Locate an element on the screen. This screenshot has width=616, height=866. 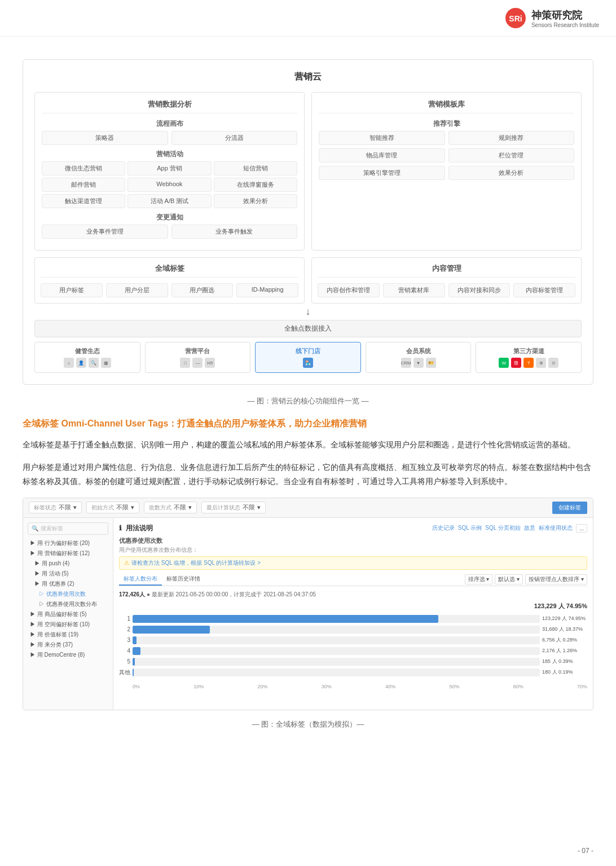
rec-item-1: 规则推荐 is located at coordinates (512, 138).